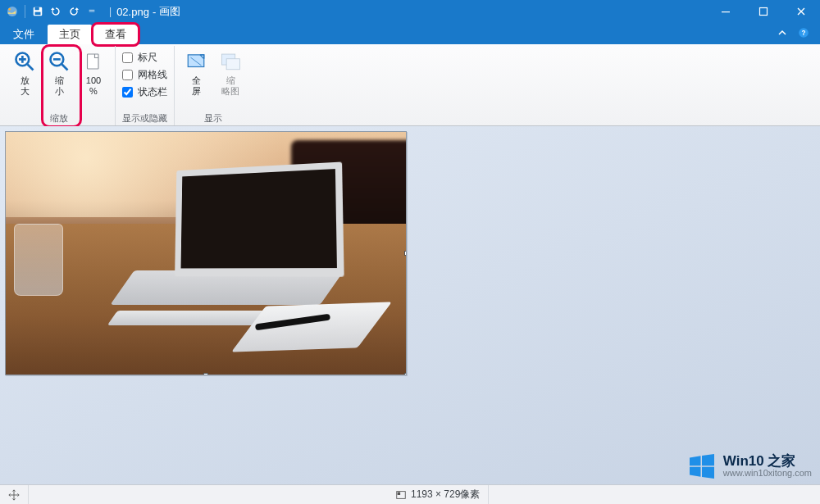 Image resolution: width=820 pixels, height=504 pixels. I want to click on fullscreen-button: 全 屏, so click(196, 72).